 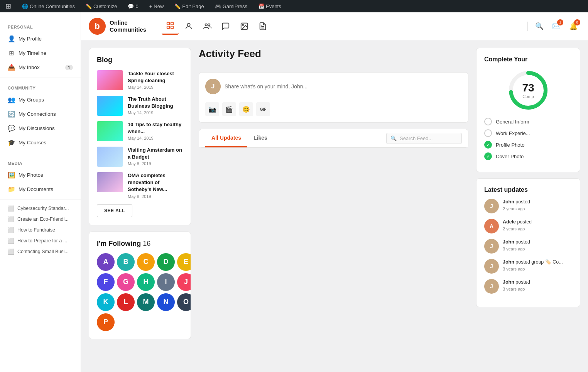 I want to click on post-input-field, so click(x=343, y=86).